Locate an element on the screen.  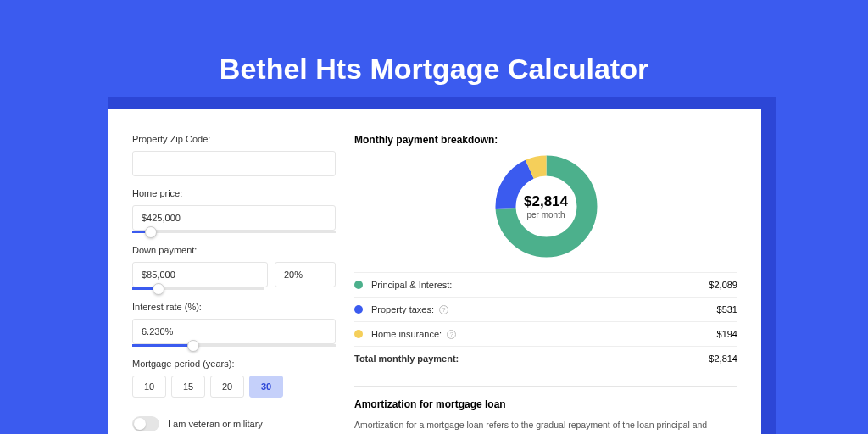
amortization-body: Amortization for a mortgage loan refers … is located at coordinates (546, 426).